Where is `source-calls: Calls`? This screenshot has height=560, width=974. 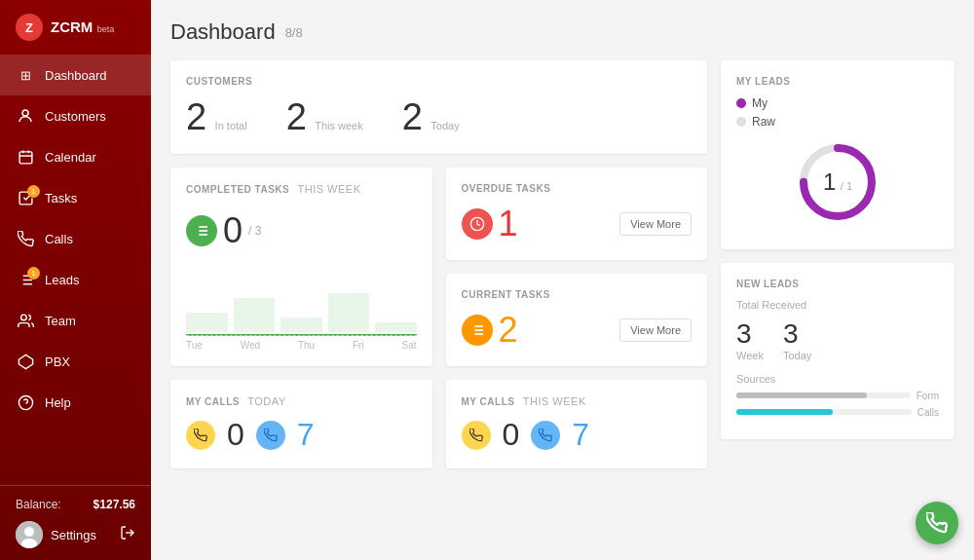 source-calls: Calls is located at coordinates (838, 413).